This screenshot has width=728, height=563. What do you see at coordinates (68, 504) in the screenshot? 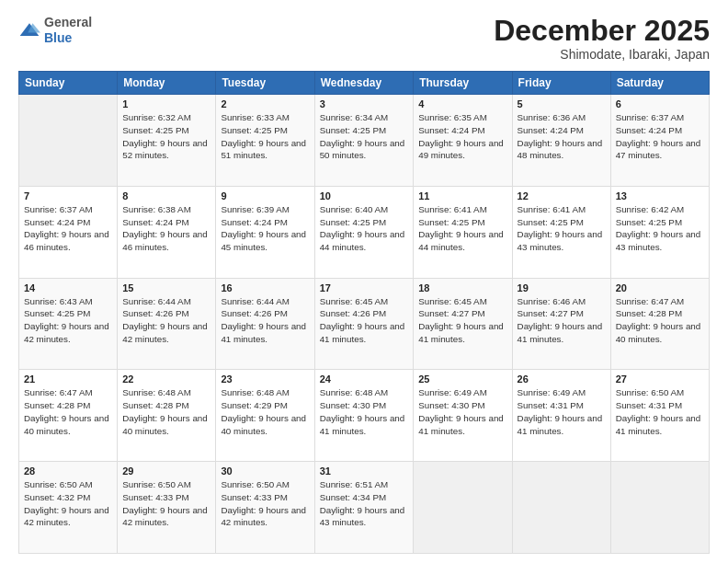
I see `day-info: Sunrise: 6:50 AMSunset: 4:32 PMDaylight:…` at bounding box center [68, 504].